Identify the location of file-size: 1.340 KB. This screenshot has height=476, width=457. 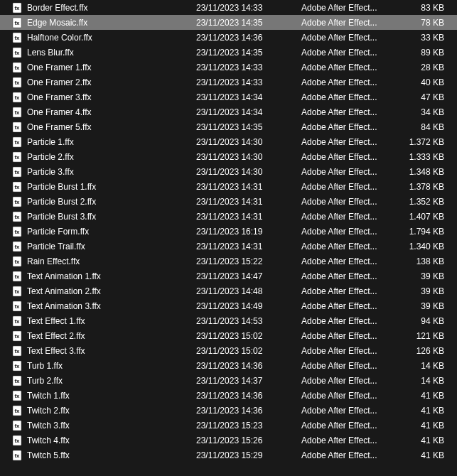
(419, 247).